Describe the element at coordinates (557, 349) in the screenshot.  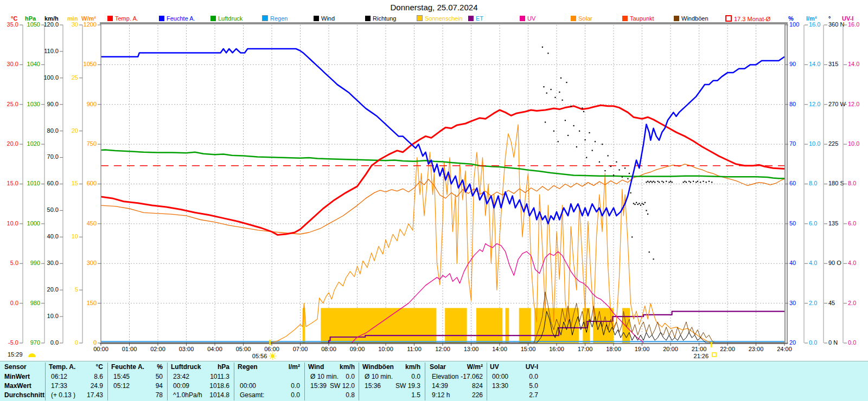
I see `x-tick-label: 16:00` at that location.